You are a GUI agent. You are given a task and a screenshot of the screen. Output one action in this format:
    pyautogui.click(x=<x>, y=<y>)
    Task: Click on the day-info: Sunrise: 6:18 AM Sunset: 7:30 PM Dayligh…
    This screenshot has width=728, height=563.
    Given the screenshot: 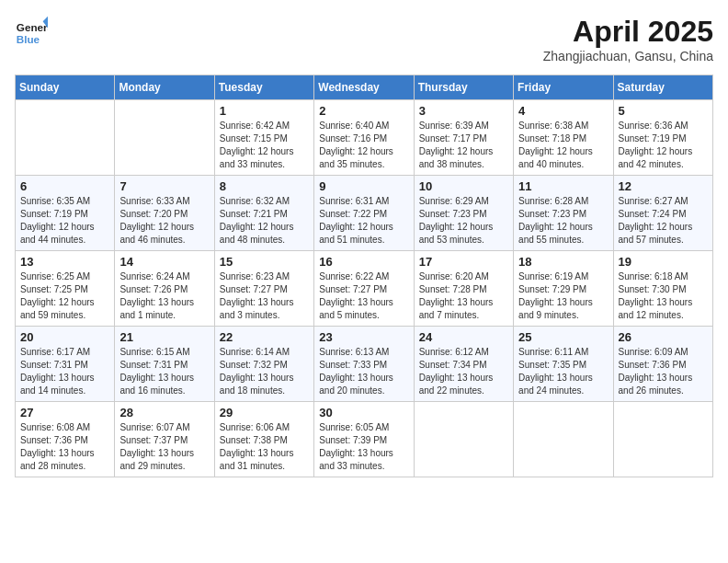 What is the action you would take?
    pyautogui.click(x=664, y=296)
    